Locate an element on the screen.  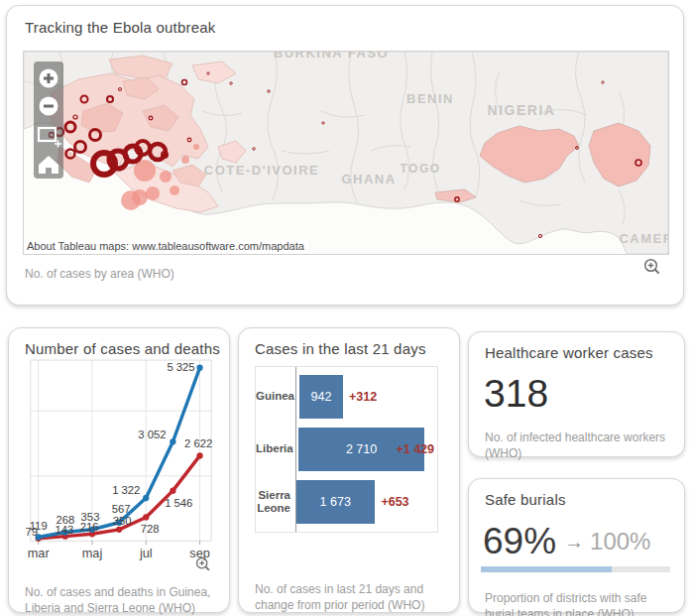
panel-title: Cases in the last 21 days is located at coordinates (341, 349).